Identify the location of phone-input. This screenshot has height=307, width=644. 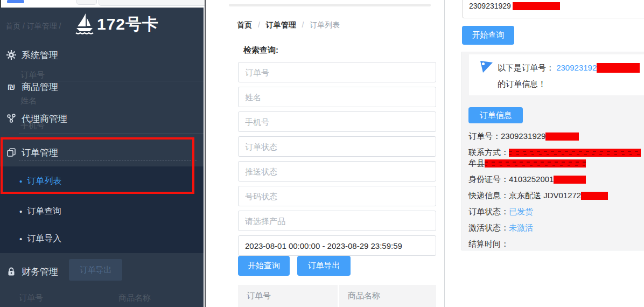
(337, 122).